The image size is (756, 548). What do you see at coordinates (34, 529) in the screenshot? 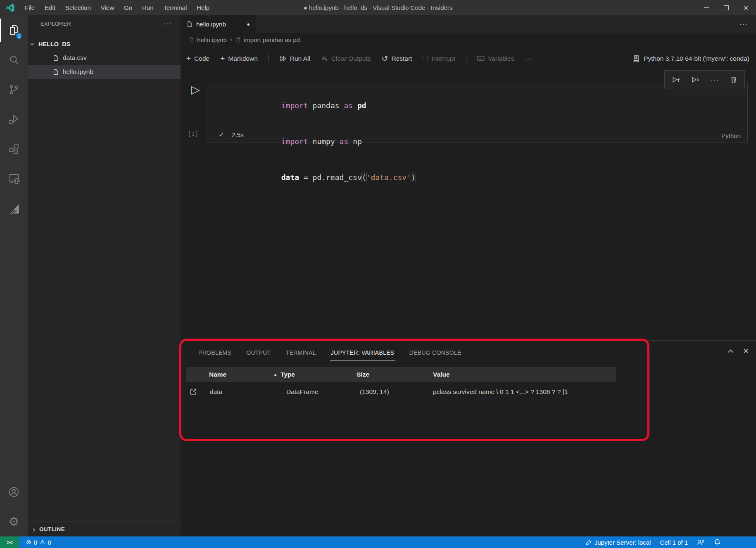
I see `chevron-right-icon: ›` at bounding box center [34, 529].